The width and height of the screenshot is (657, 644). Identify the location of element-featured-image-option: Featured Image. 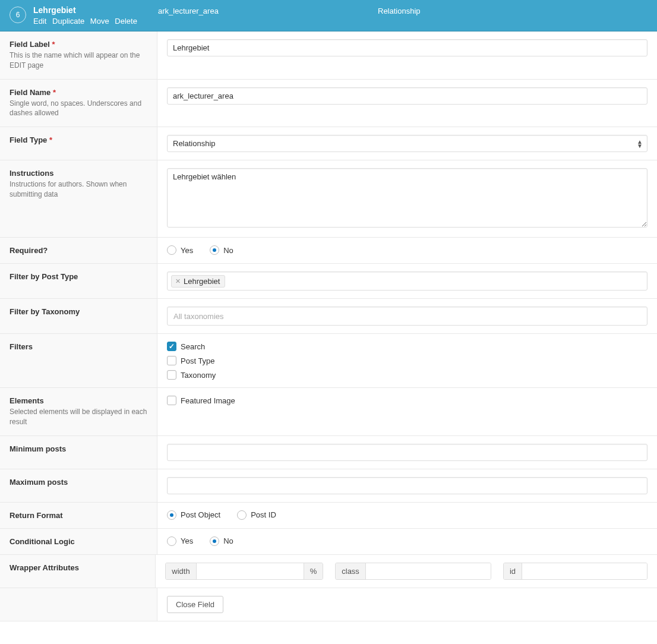
(408, 400).